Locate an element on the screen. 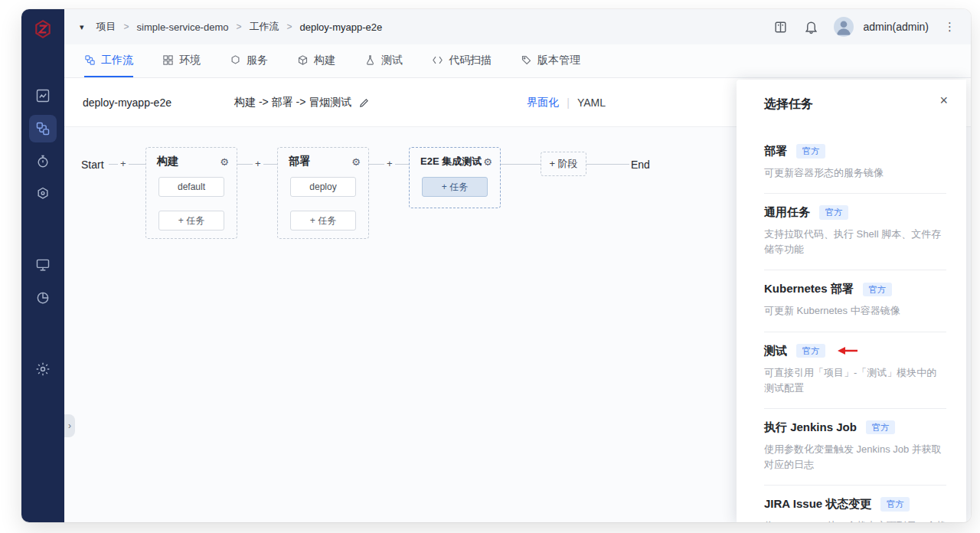 The image size is (980, 533). task-option-name: 部署 is located at coordinates (776, 152).